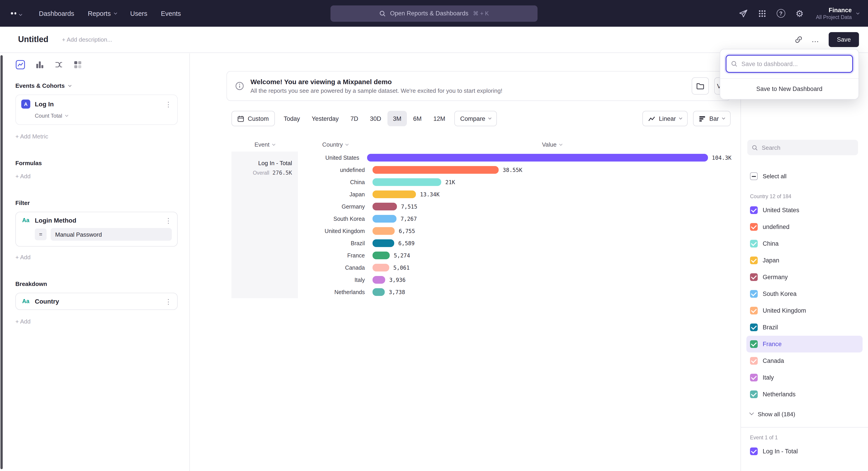 The height and width of the screenshot is (471, 868). Describe the element at coordinates (102, 13) in the screenshot. I see `nav-reports: Reports` at that location.